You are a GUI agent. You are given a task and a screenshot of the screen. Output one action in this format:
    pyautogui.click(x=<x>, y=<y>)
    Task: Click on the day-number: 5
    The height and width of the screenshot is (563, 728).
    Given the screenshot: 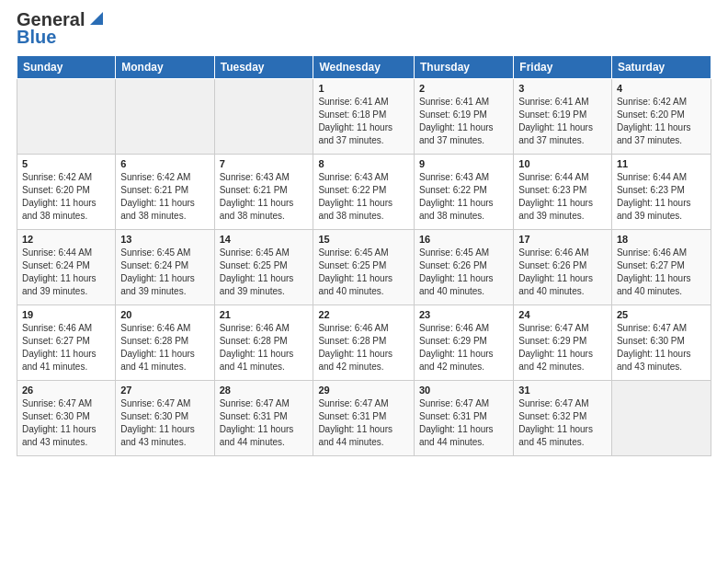 What is the action you would take?
    pyautogui.click(x=66, y=164)
    